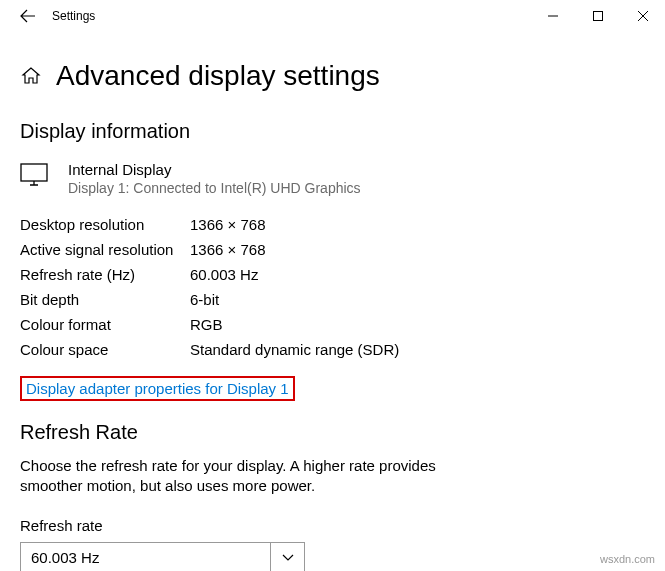  Describe the element at coordinates (105, 250) in the screenshot. I see `spec-label: Active signal resolution` at that location.